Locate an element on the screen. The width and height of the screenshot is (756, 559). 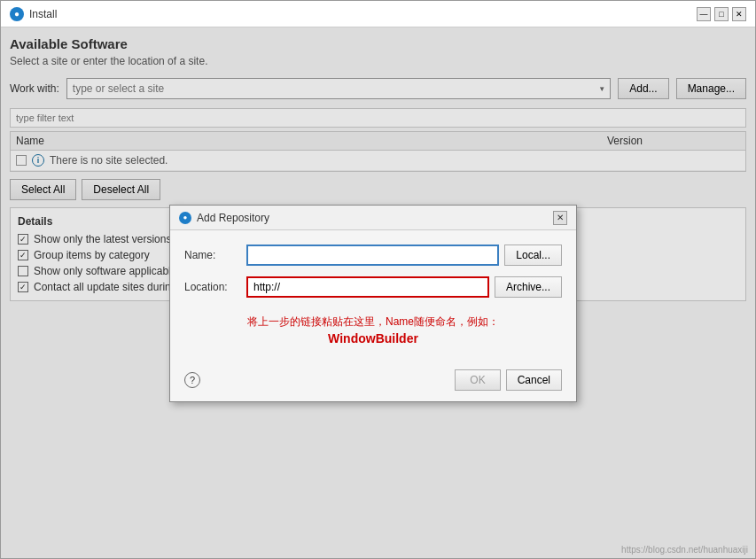
window-title: Install is located at coordinates (43, 14).